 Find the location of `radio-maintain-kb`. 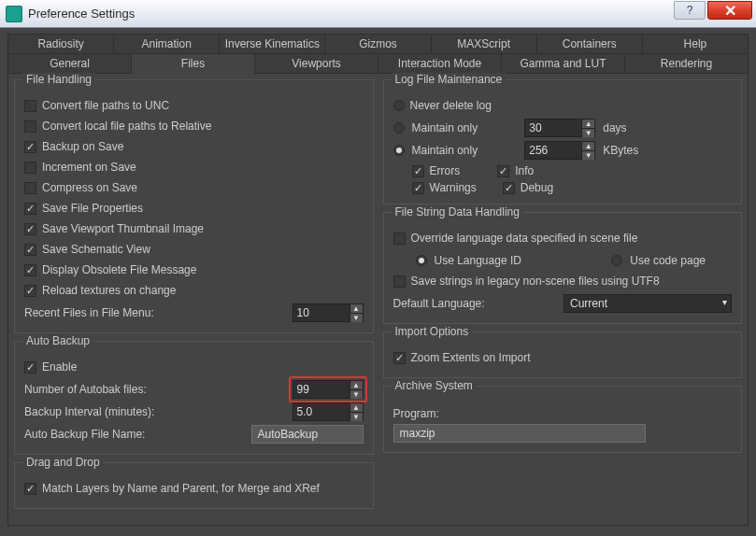

radio-maintain-kb is located at coordinates (399, 150).